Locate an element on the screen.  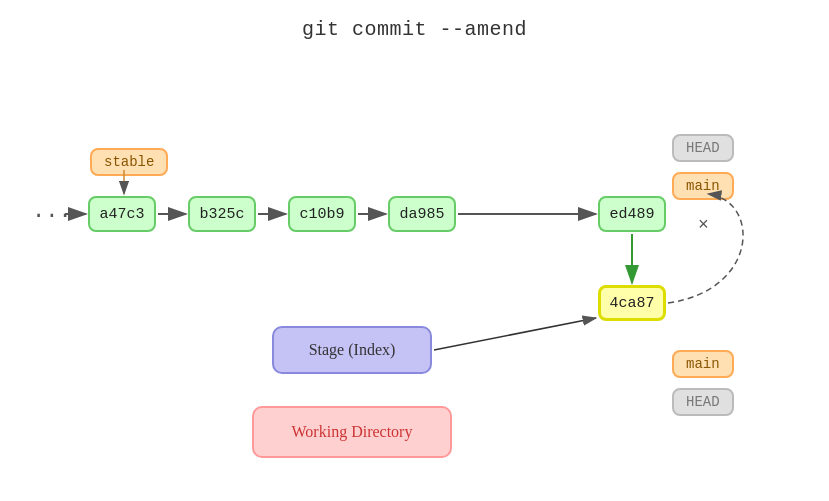
cross-mark: × is located at coordinates (704, 225).